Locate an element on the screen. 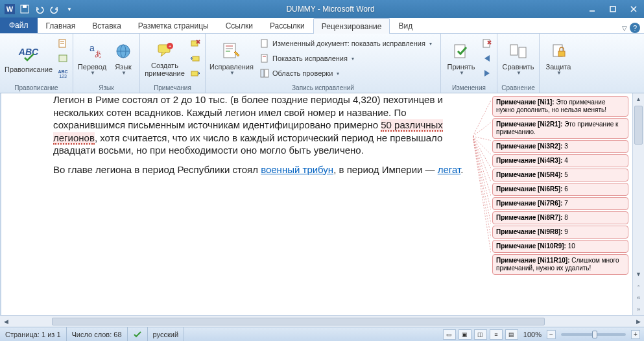 This screenshot has width=644, height=341. tab-рассылки: Рассылки is located at coordinates (287, 25).